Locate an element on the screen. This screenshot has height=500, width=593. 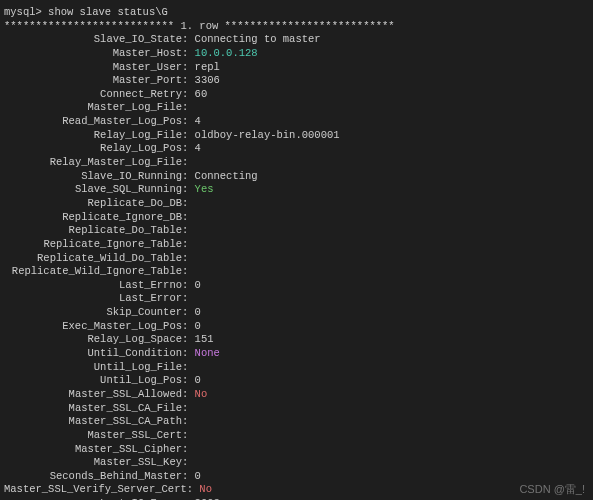
field-row: Until_Log_File: is located at coordinates (298, 368).